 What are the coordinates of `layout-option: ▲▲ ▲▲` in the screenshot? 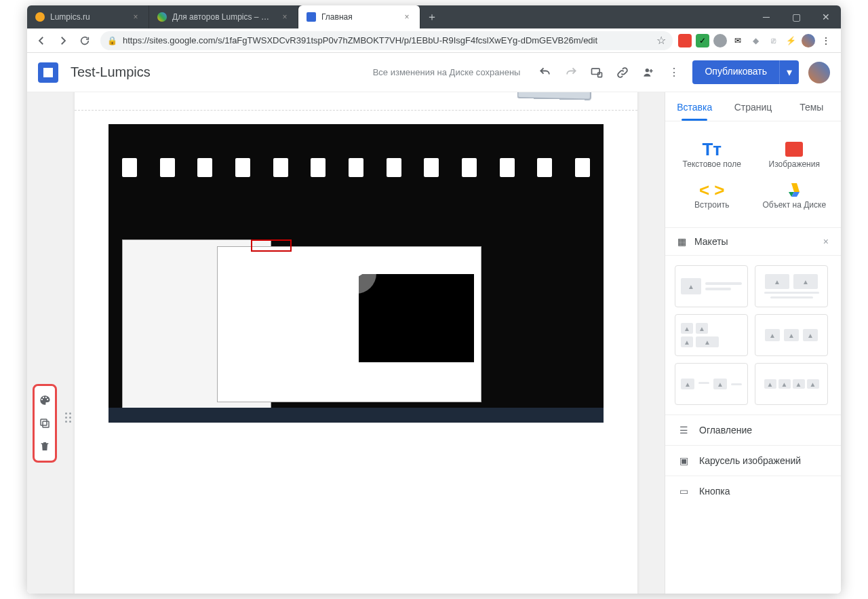 It's located at (711, 335).